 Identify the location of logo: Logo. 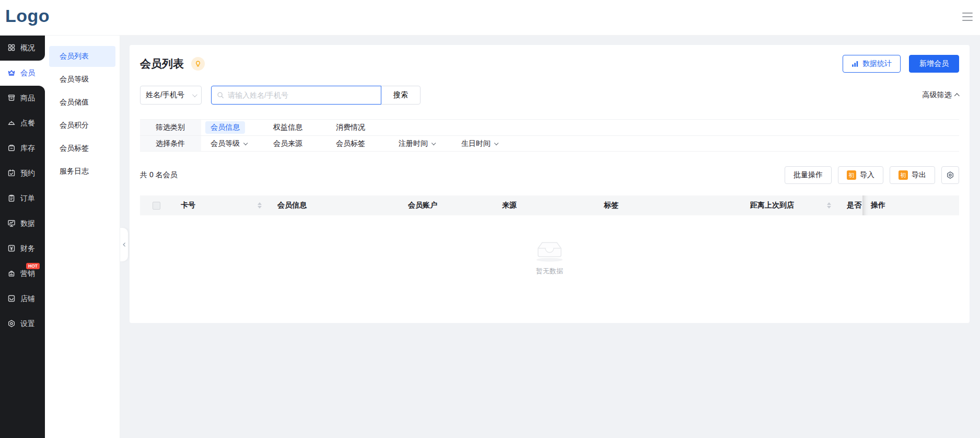
(25, 18).